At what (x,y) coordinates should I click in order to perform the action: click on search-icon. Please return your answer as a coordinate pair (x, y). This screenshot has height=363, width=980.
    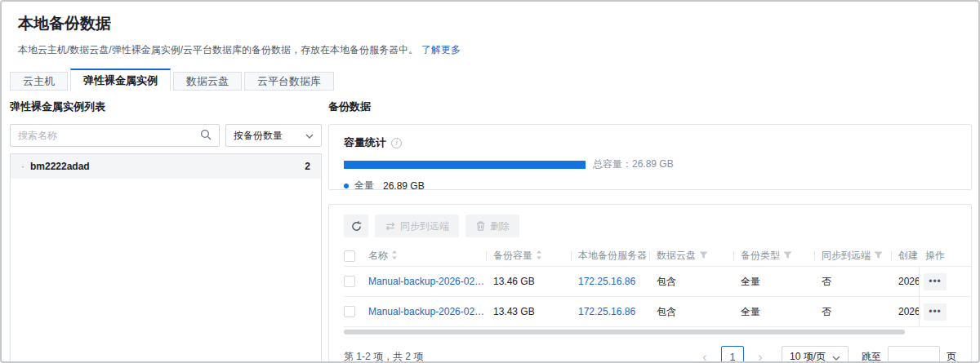
    Looking at the image, I should click on (206, 135).